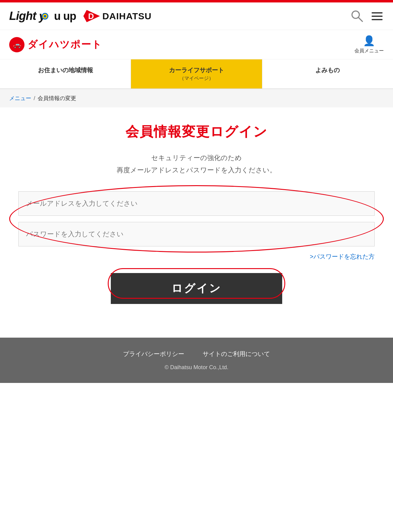 This screenshot has height=532, width=393. I want to click on privacy-policy-link: プライバシーポリシー, so click(154, 354).